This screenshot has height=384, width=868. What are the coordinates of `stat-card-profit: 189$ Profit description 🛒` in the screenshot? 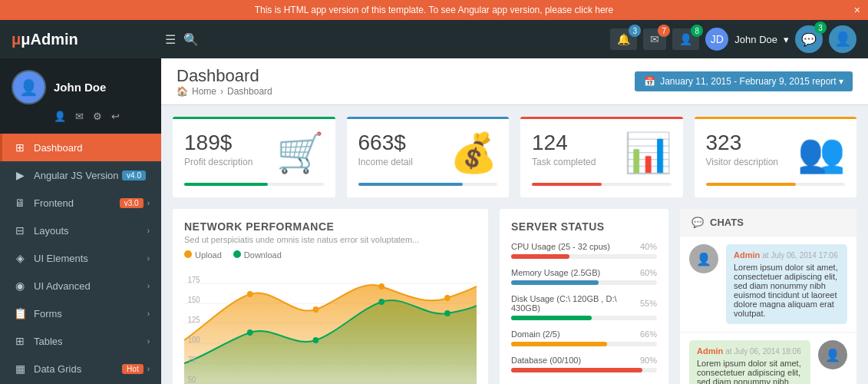 It's located at (254, 157).